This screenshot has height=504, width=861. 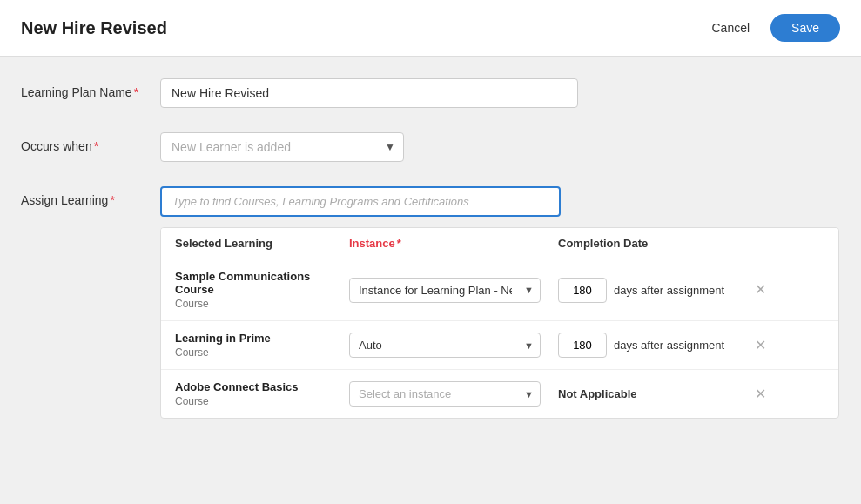 What do you see at coordinates (770, 28) in the screenshot?
I see `header-actions: Cancel Save` at bounding box center [770, 28].